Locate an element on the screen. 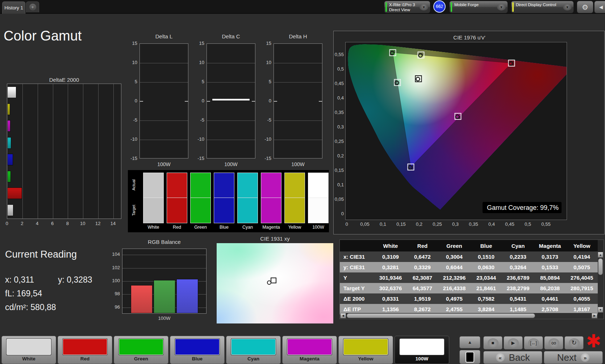  table-cell: 216,4338 is located at coordinates (454, 288).